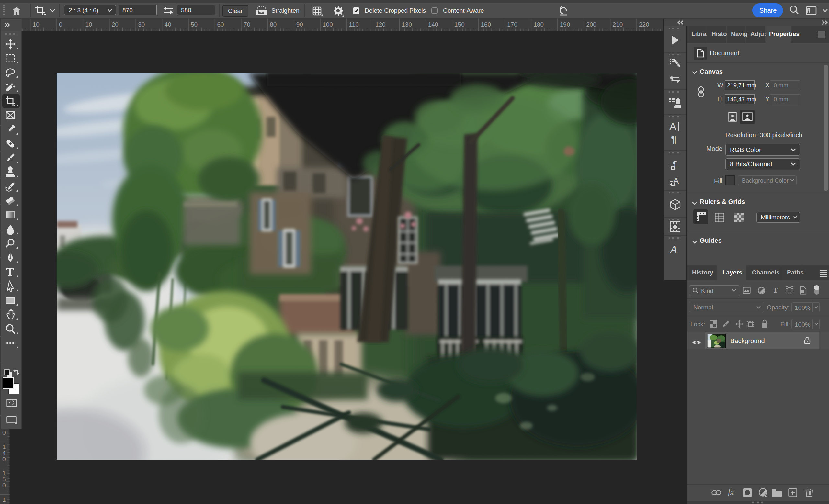 This screenshot has height=504, width=829. Describe the element at coordinates (433, 25) in the screenshot. I see `svg-text: 140` at that location.